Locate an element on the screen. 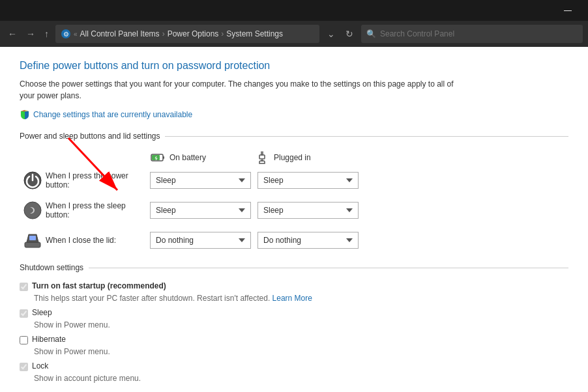 The width and height of the screenshot is (588, 392). change-settings-link: Change settings that are currently unava… is located at coordinates (106, 115).